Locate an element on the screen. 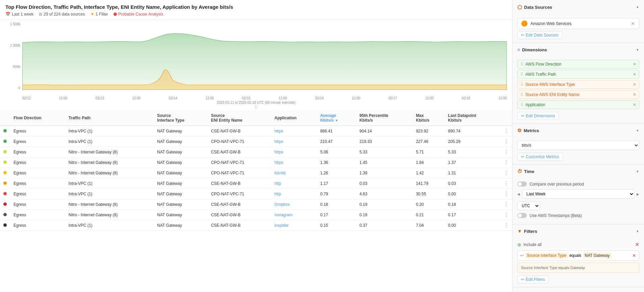 This screenshot has height=292, width=644. aws-timestamps-toggle is located at coordinates (522, 216).